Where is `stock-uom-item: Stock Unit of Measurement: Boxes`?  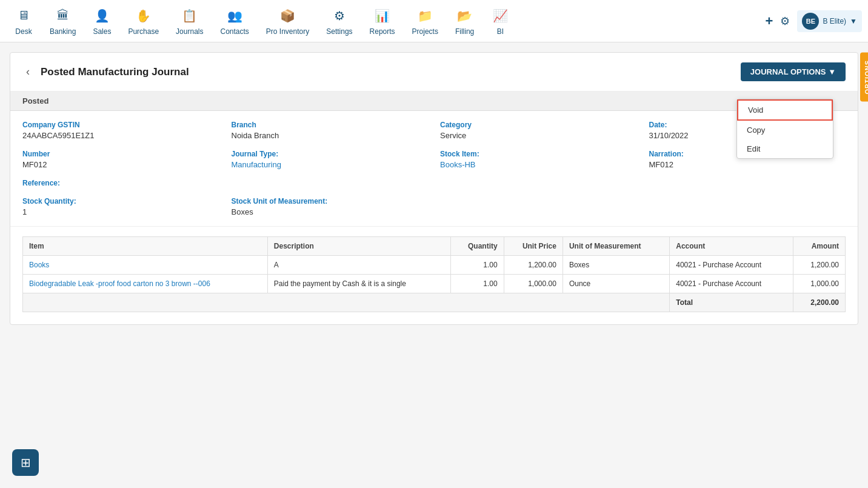 stock-uom-item: Stock Unit of Measurement: Boxes is located at coordinates (330, 207).